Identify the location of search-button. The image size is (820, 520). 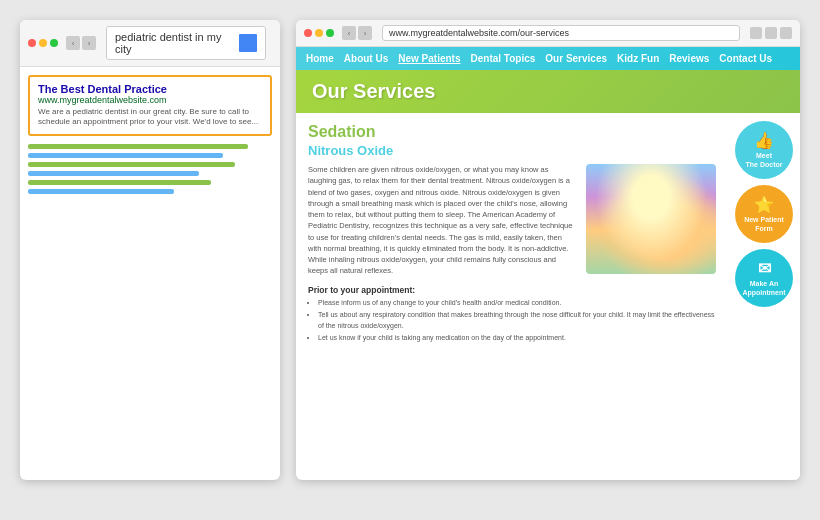
(248, 43).